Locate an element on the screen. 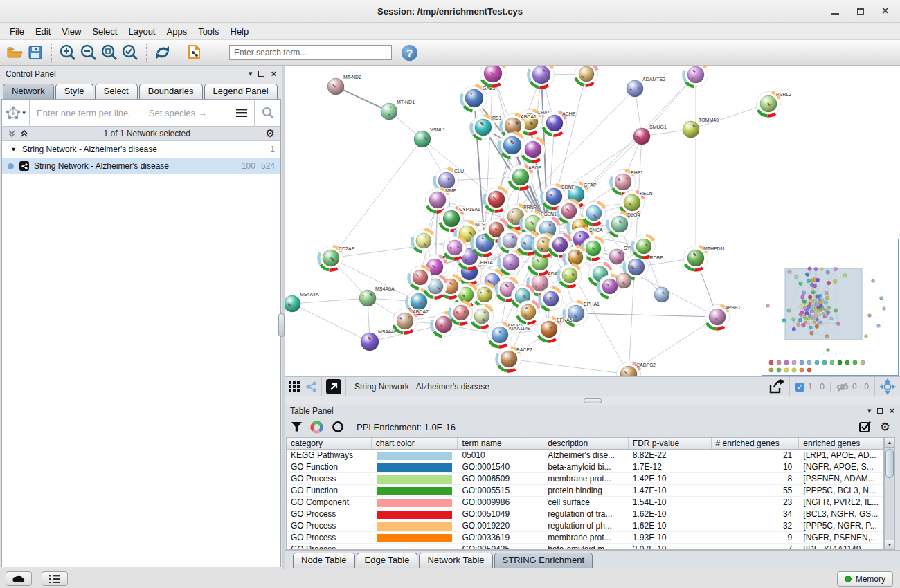 This screenshot has height=588, width=900. network-node-MS4A6A: MS4A6A is located at coordinates (377, 296).